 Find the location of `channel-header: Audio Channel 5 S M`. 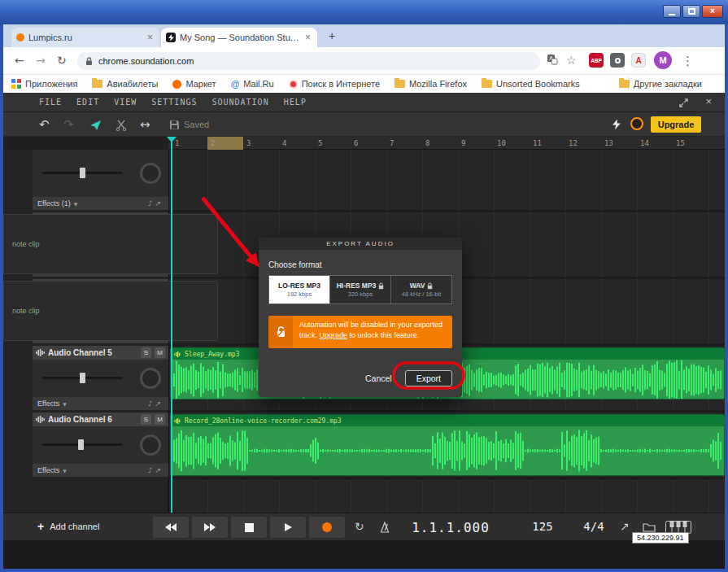

channel-header: Audio Channel 5 S M is located at coordinates (101, 353).